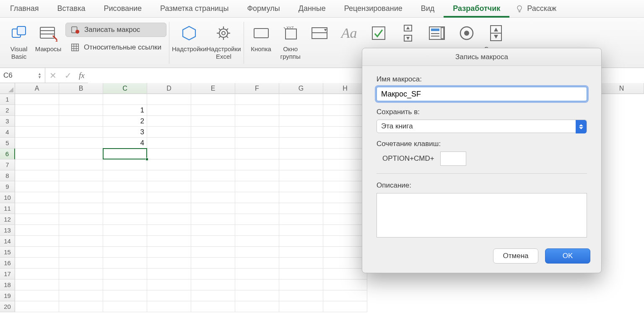  What do you see at coordinates (8, 176) in the screenshot?
I see `row-header: 8` at bounding box center [8, 176].